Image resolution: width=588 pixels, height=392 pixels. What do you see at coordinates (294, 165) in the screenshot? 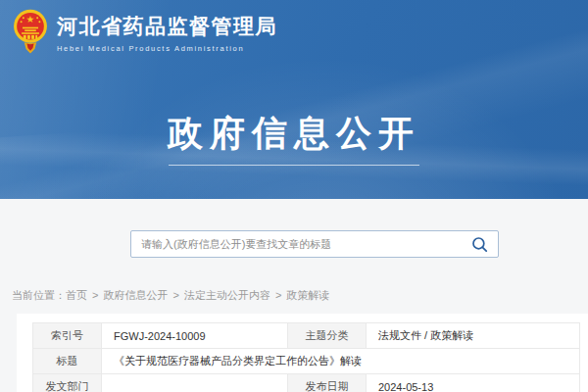
I see `banner-underline` at bounding box center [294, 165].